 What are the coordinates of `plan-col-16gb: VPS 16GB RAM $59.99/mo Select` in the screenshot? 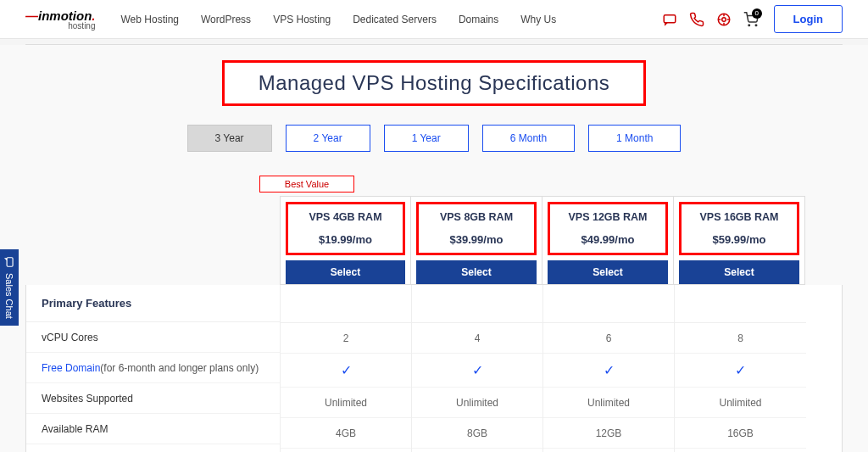 It's located at (739, 241).